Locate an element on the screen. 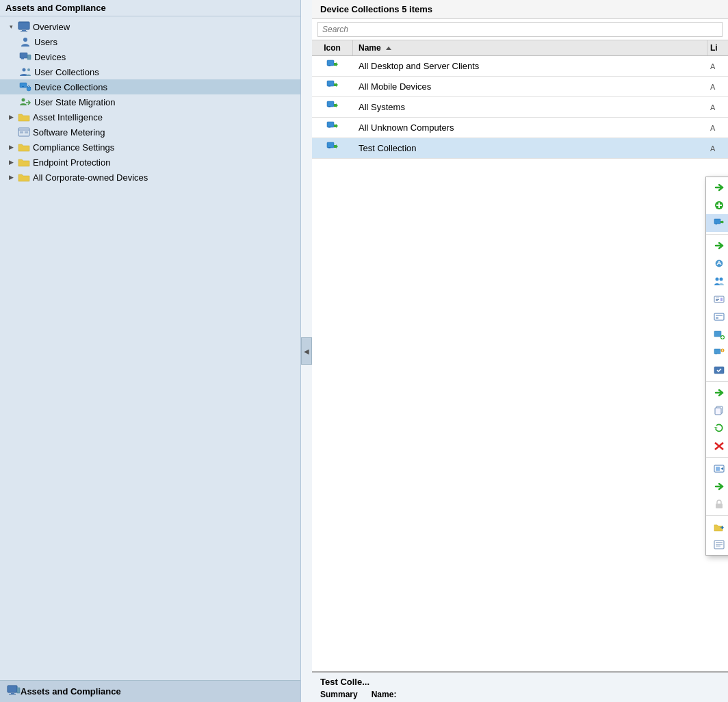 This screenshot has width=728, height=702. ctx-move: Move is located at coordinates (717, 527).